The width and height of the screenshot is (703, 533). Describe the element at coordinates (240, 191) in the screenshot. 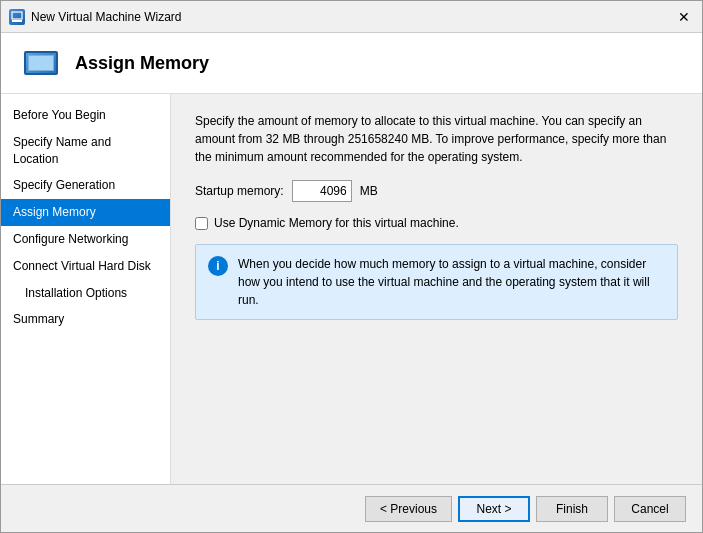

I see `memory-label: Startup memory:` at that location.